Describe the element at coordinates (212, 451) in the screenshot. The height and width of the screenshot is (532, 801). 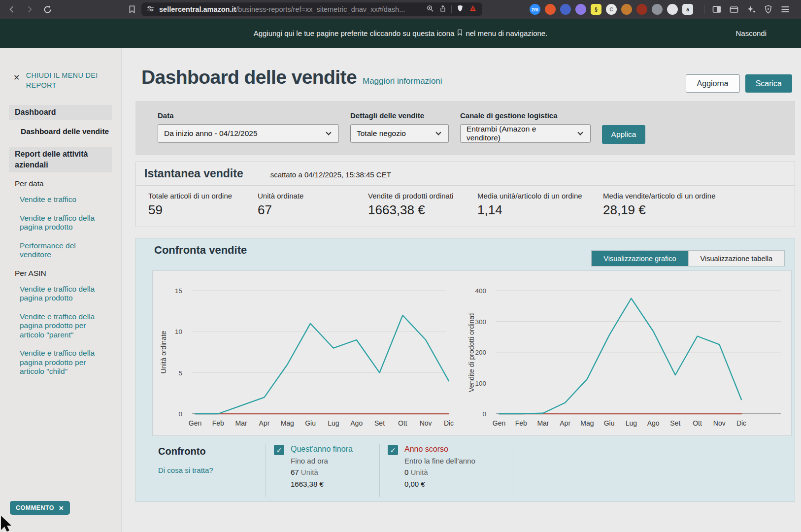
I see `legend-title: Confronto` at that location.